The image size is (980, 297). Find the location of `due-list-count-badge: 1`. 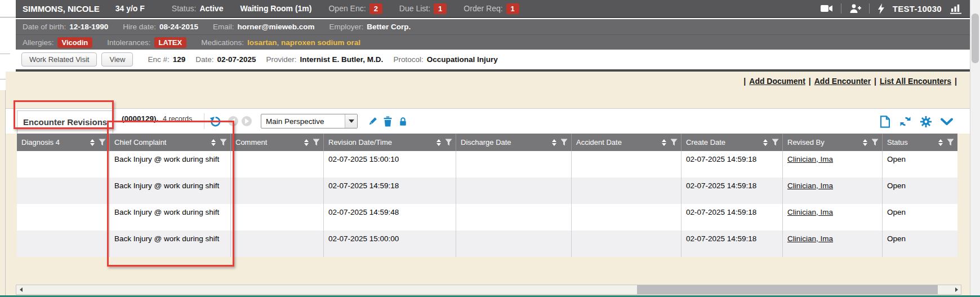

due-list-count-badge: 1 is located at coordinates (440, 9).